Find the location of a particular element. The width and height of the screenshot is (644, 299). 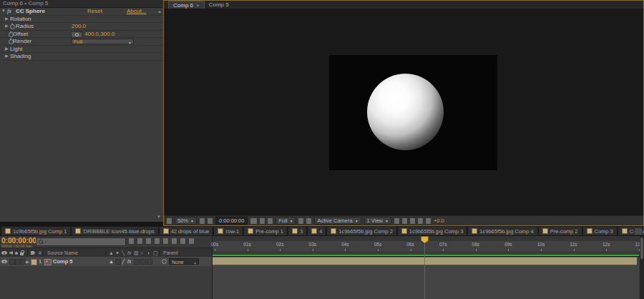

parent-pickwhip-icon is located at coordinates (165, 262).